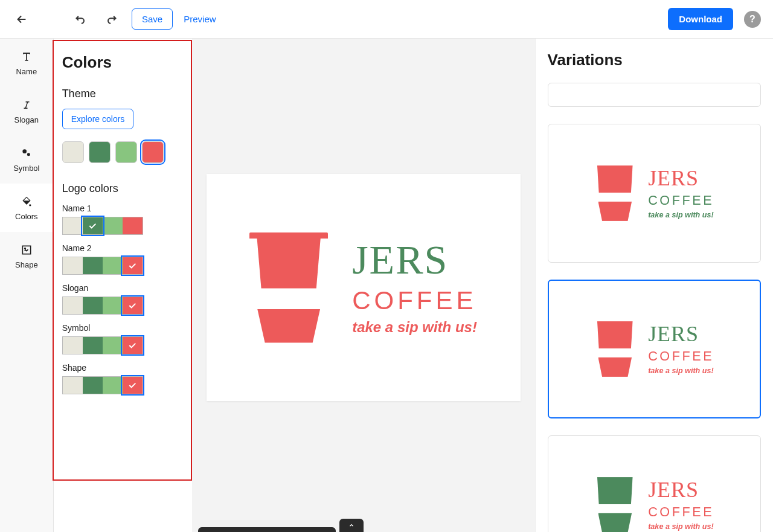  I want to click on italic-icon, so click(27, 105).